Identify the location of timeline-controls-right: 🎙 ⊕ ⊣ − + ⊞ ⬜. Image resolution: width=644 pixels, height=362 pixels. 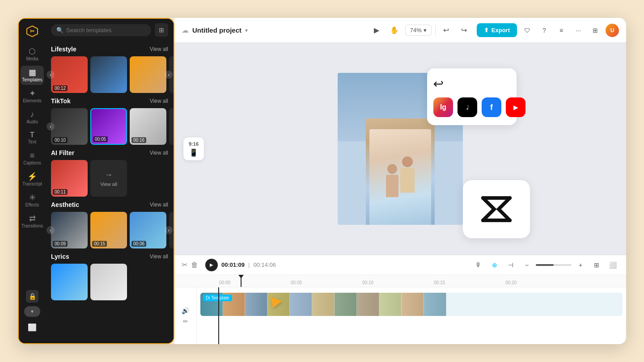
(546, 265).